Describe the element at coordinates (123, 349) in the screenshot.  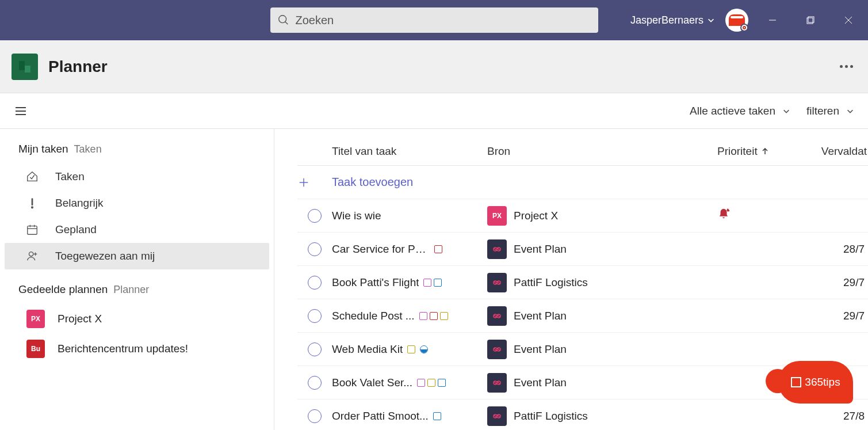
I see `plan-label: Berichtencentrum updates!` at that location.